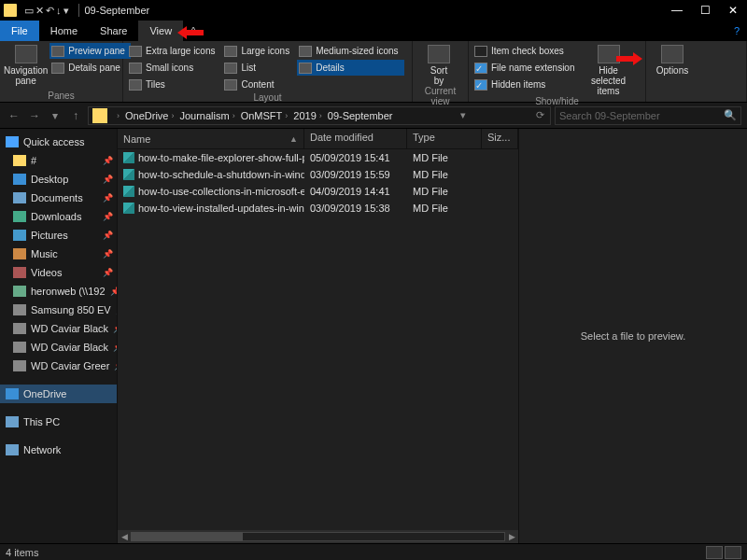 The height and width of the screenshot is (560, 747). Describe the element at coordinates (211, 138) in the screenshot. I see `header-name: Name▲` at that location.